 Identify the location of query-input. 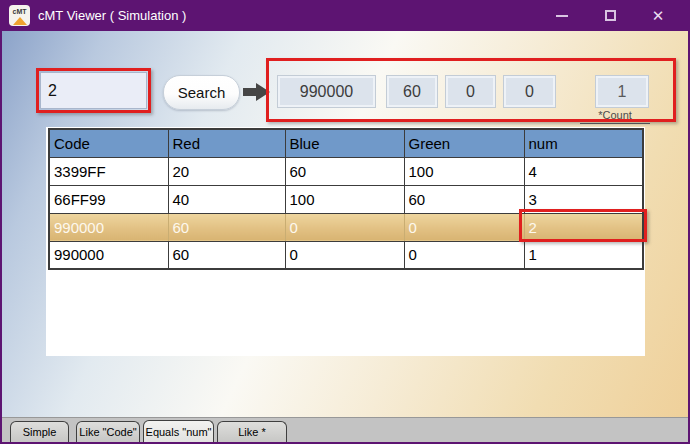
(94, 90).